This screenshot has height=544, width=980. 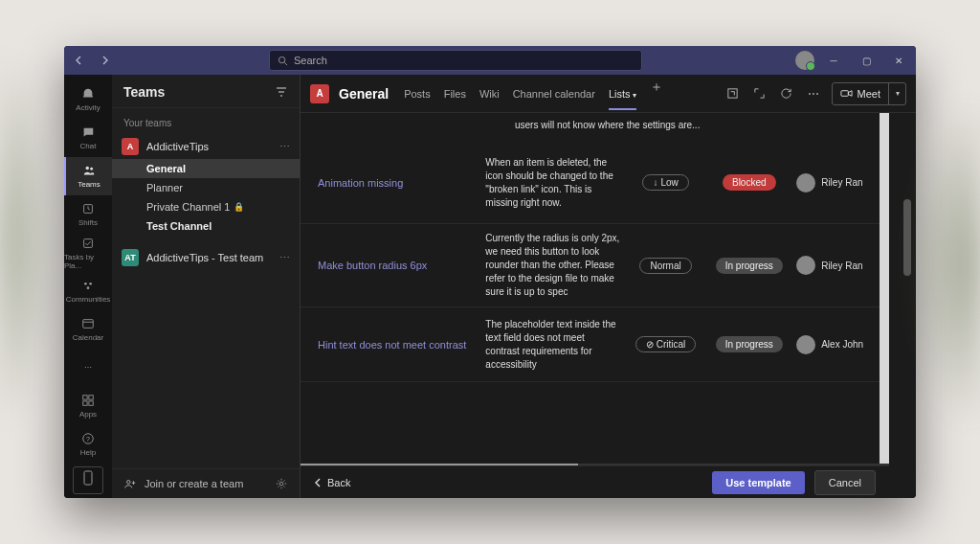 What do you see at coordinates (130, 258) in the screenshot?
I see `team-badge: AT` at bounding box center [130, 258].